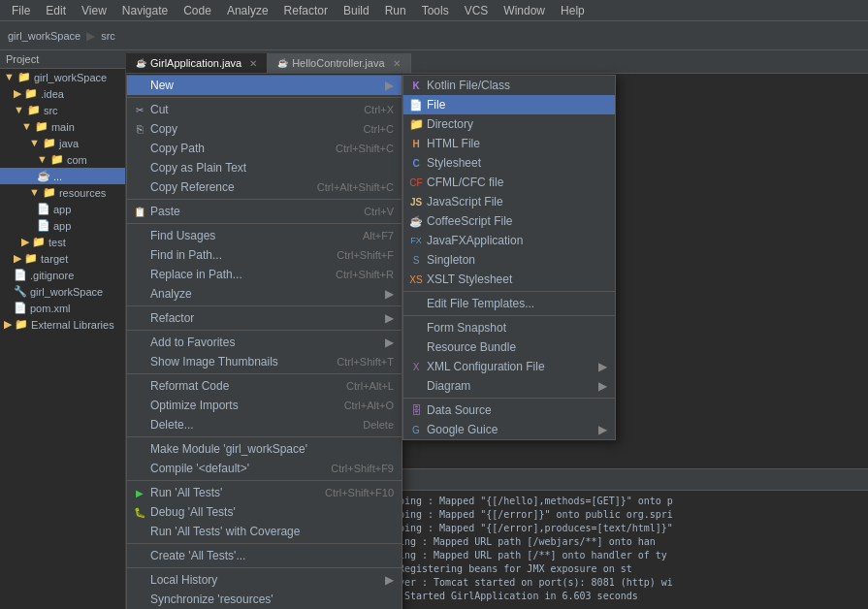 The width and height of the screenshot is (868, 609). What do you see at coordinates (339, 63) in the screenshot?
I see `tab-hello-controller: ☕ HelloController.java ✕` at bounding box center [339, 63].